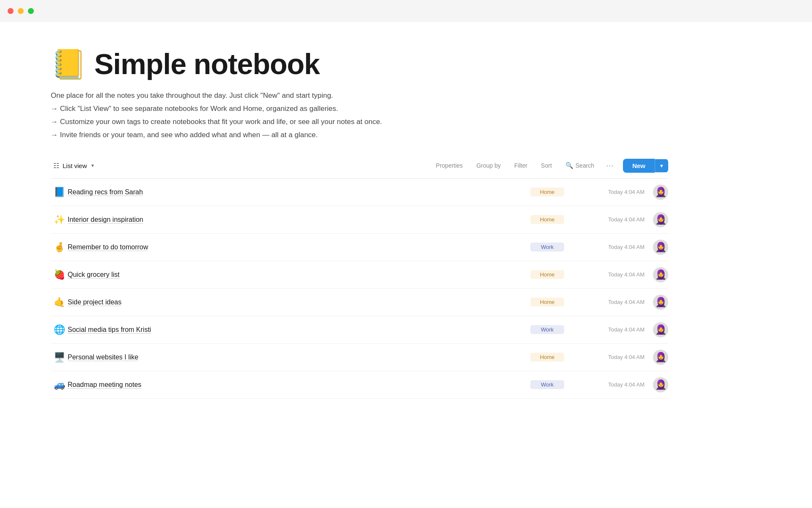  Describe the element at coordinates (207, 64) in the screenshot. I see `page-title: Simple notebook` at that location.